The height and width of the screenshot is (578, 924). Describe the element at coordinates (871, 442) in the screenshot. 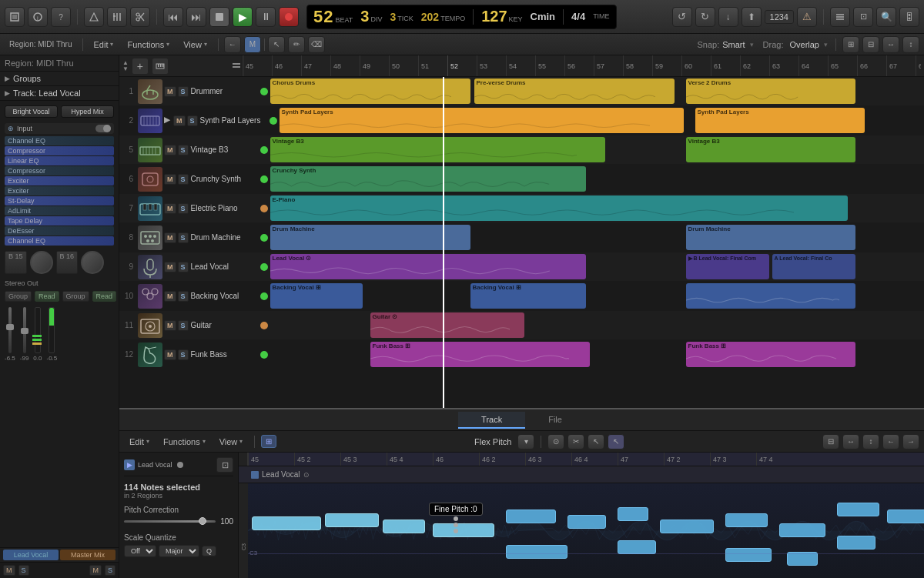

I see `editor-zoom-height: ↕` at that location.